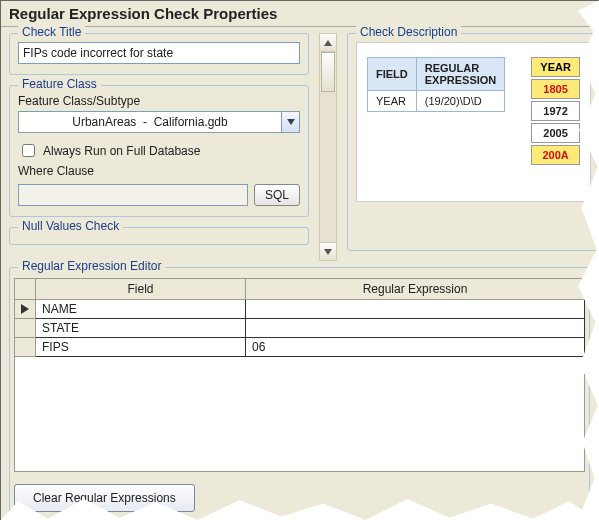 The image size is (599, 520). What do you see at coordinates (556, 89) in the screenshot?
I see `year-chip: 1805` at bounding box center [556, 89].